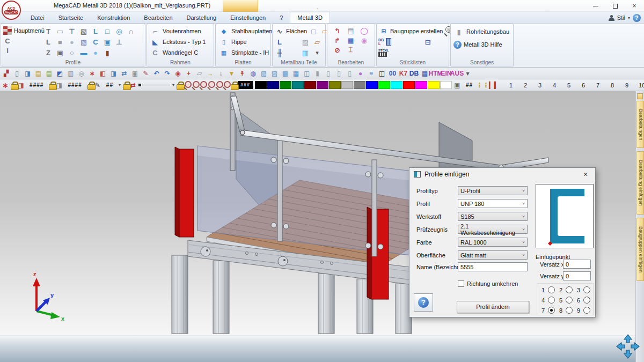  Describe the element at coordinates (126, 85) in the screenshot. I see `linetype-lock-icon` at that location.